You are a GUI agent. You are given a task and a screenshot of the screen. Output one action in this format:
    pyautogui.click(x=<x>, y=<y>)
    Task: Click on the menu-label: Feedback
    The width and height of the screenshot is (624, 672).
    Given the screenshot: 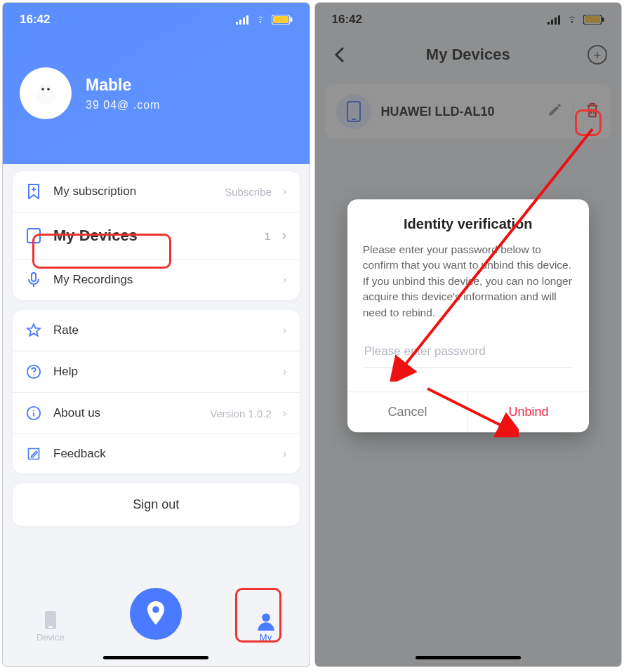 What is the action you would take?
    pyautogui.click(x=163, y=454)
    